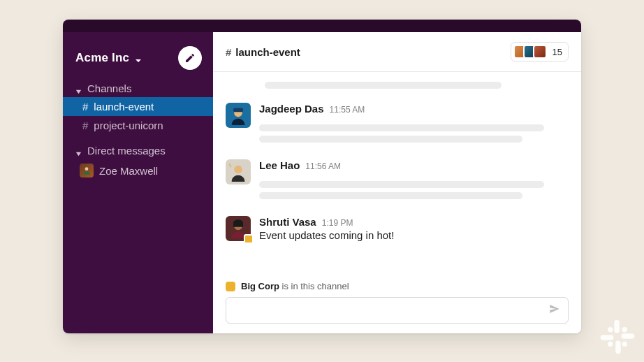  What do you see at coordinates (397, 314) in the screenshot?
I see `composer-area` at bounding box center [397, 314].